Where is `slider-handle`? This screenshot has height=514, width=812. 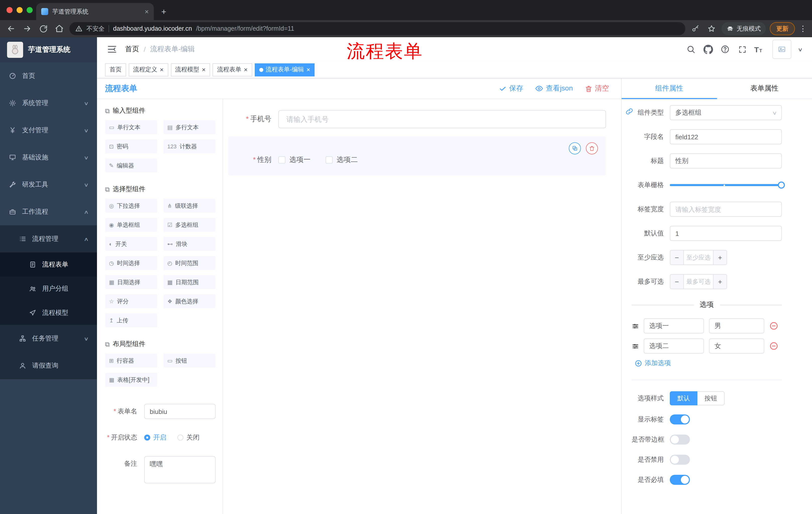
slider-handle is located at coordinates (782, 185).